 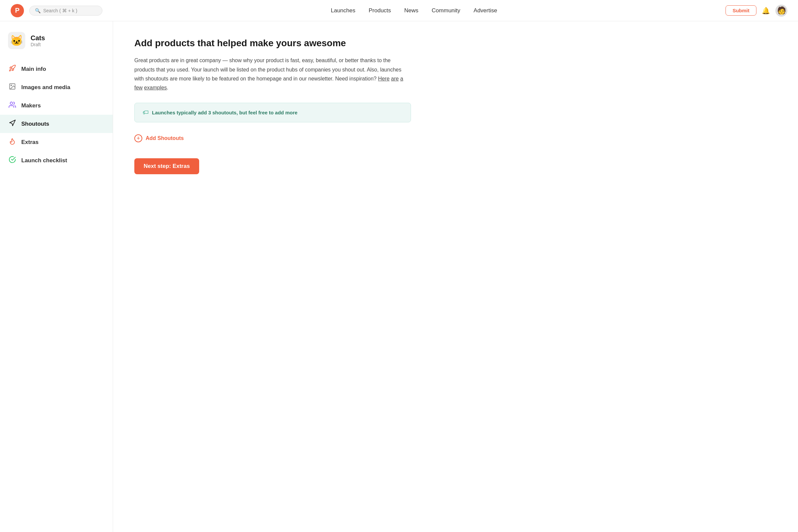 I want to click on sidebar-item-extras: Extras, so click(x=56, y=142).